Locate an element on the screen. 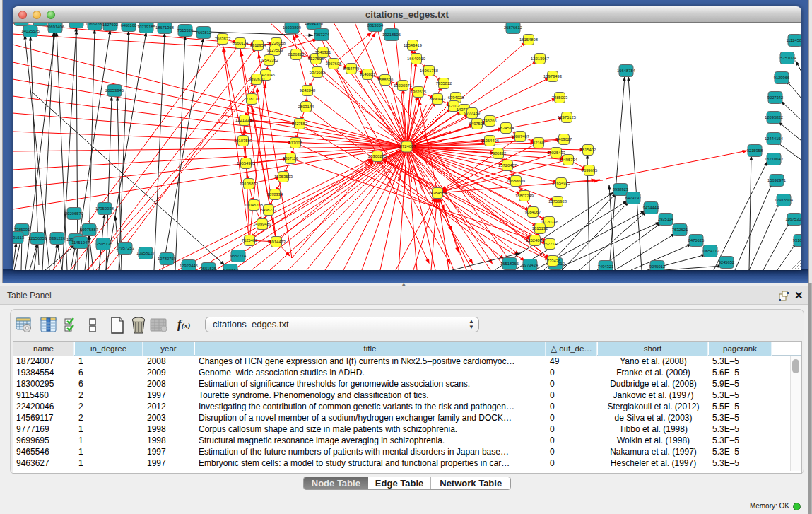 The image size is (812, 514). svg-text: 20206570 is located at coordinates (74, 214).